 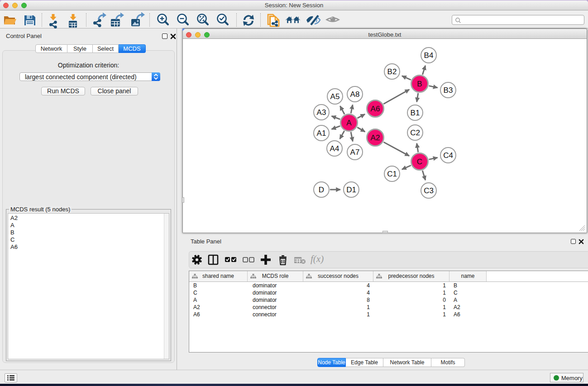 What do you see at coordinates (448, 91) in the screenshot?
I see `svg-text: B3` at bounding box center [448, 91].